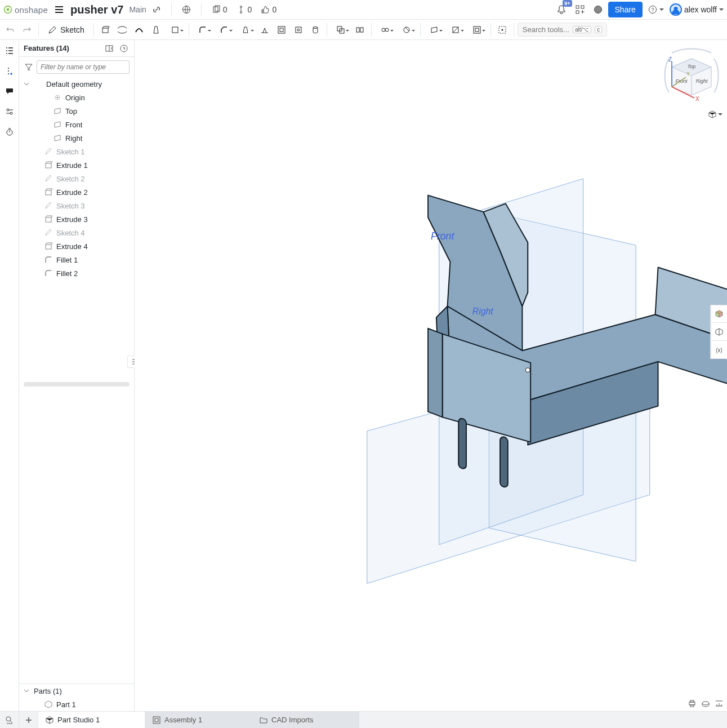  I want to click on print-button, so click(692, 703).